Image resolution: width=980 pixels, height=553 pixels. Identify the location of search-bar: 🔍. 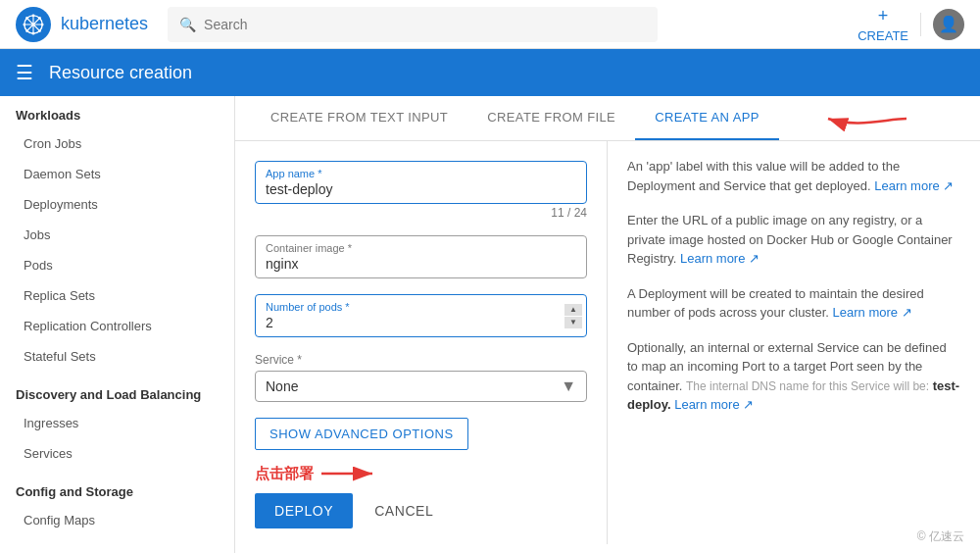
(413, 25).